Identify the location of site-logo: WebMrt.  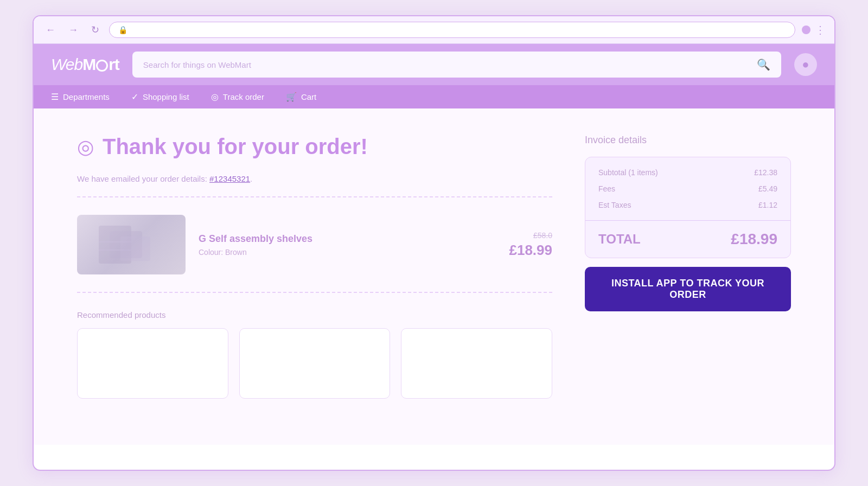
(85, 65).